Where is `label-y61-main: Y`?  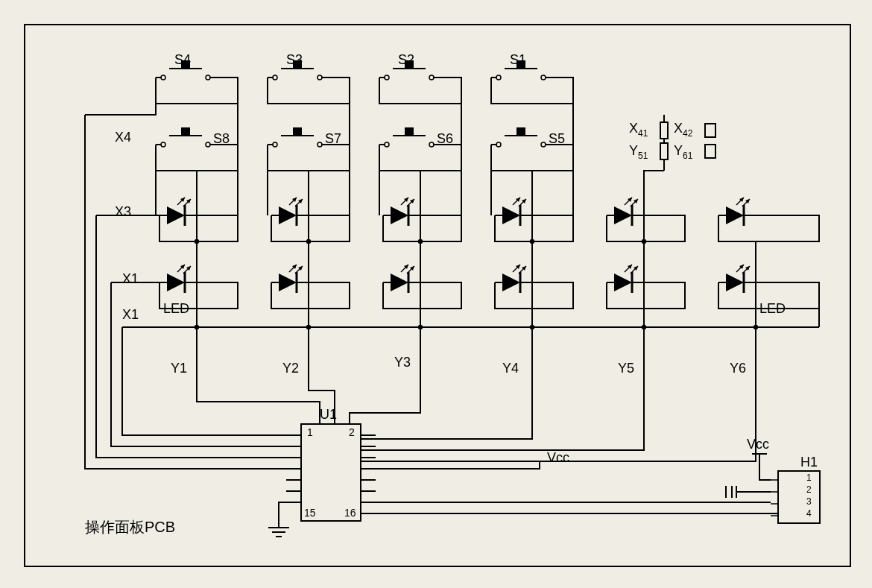 label-y61-main: Y is located at coordinates (678, 151).